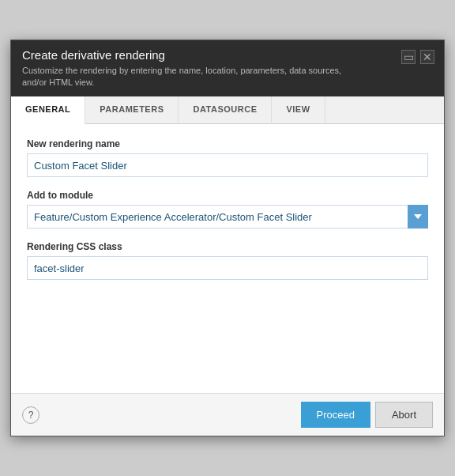  What do you see at coordinates (228, 247) in the screenshot?
I see `rendering-css-label: Rendering CSS class` at bounding box center [228, 247].